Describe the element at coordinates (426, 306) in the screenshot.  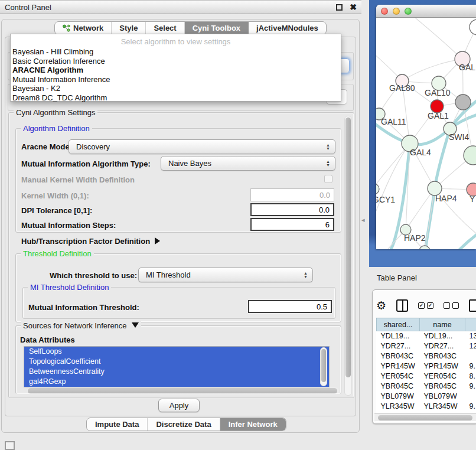
I see `select-all-columns-icon: ✓✓` at that location.